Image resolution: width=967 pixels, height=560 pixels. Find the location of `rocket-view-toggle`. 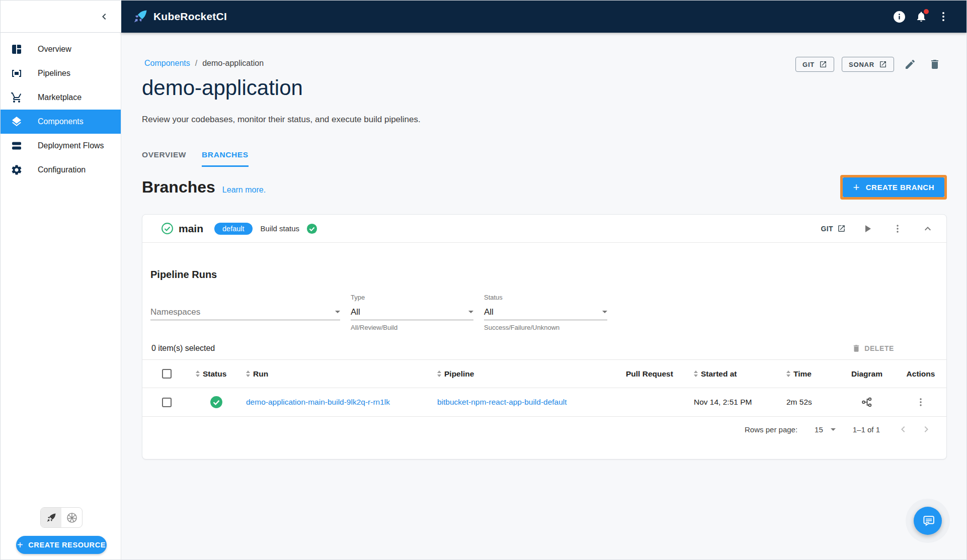

rocket-view-toggle is located at coordinates (51, 518).